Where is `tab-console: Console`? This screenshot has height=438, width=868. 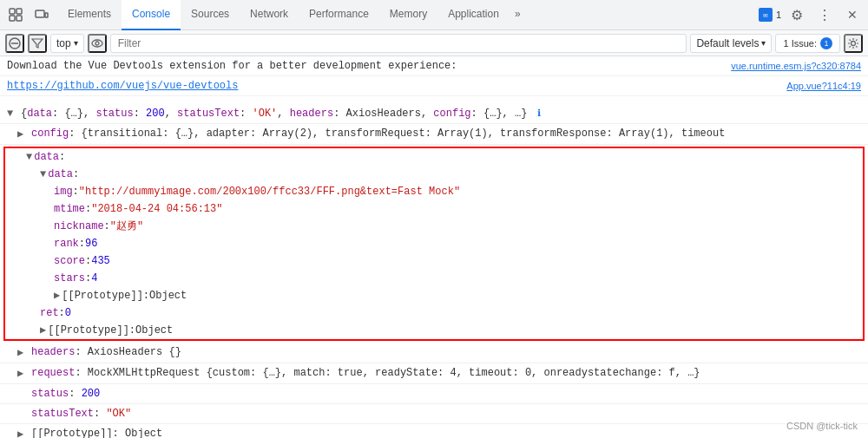 tab-console: Console is located at coordinates (151, 16).